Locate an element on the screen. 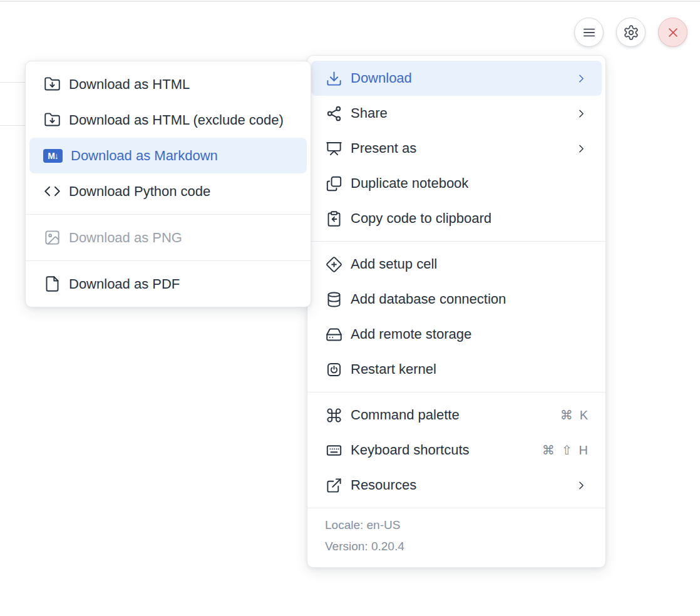 This screenshot has height=616, width=700. notebook-menu-button is located at coordinates (589, 33).